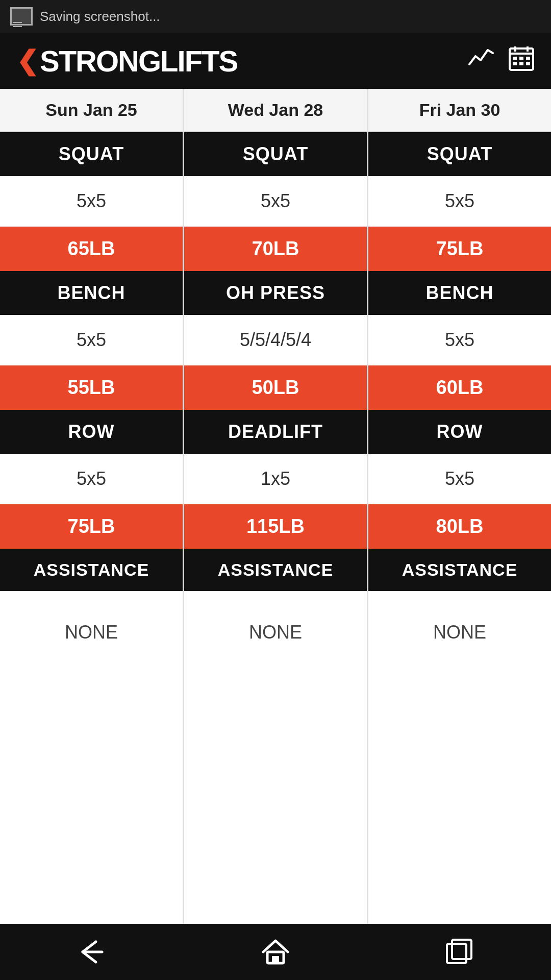 The height and width of the screenshot is (980, 551). What do you see at coordinates (276, 527) in the screenshot?
I see `exercise-weight-1-2: 115LB` at bounding box center [276, 527].